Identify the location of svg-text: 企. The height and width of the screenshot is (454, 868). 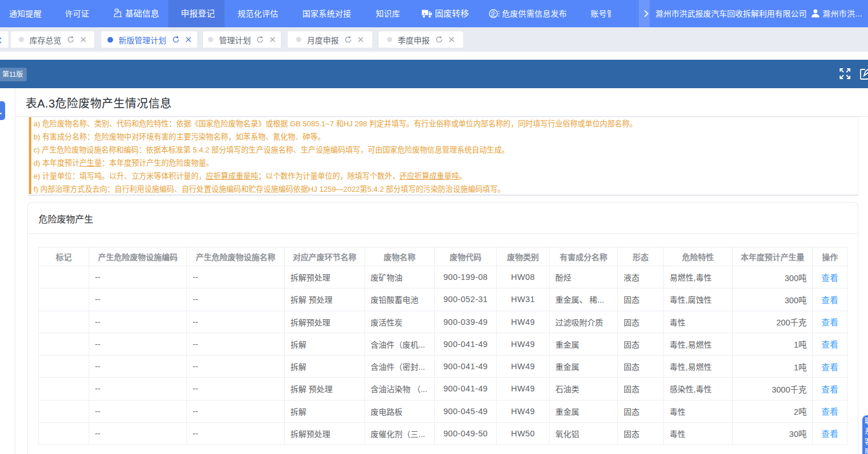
(493, 13).